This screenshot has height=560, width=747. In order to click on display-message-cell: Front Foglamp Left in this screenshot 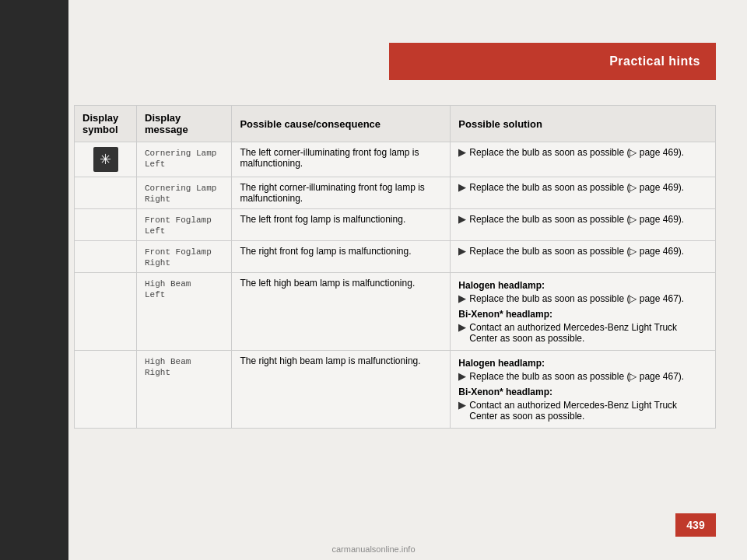, I will do `click(184, 226)`.